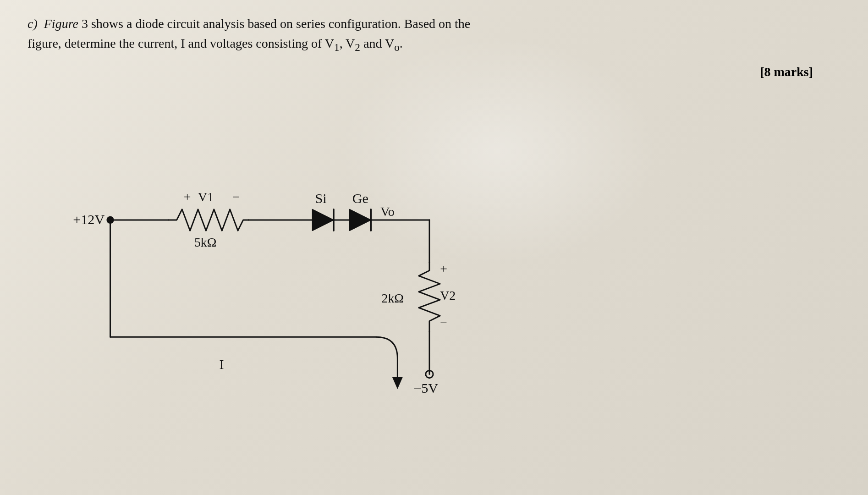 This screenshot has height=495, width=868. I want to click on question-text: c) Figure 3 shows a diode circuit analys…, so click(394, 35).